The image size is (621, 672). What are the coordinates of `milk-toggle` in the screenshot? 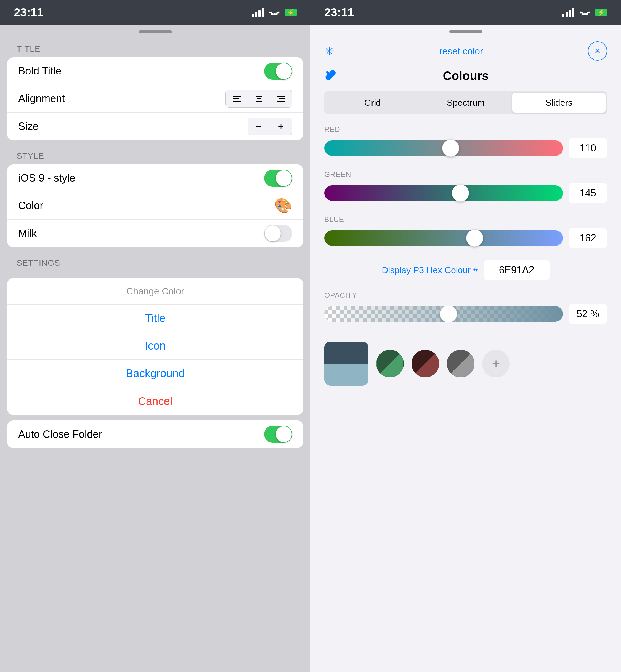 It's located at (278, 233).